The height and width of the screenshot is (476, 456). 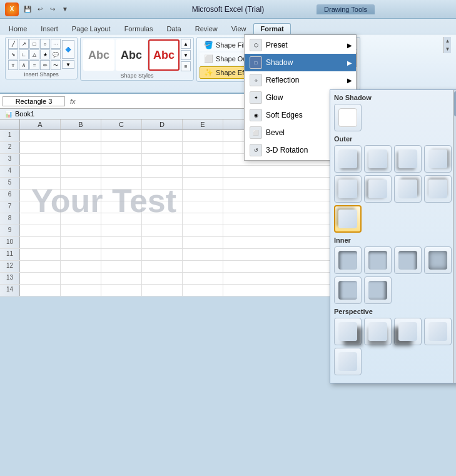 What do you see at coordinates (81, 266) in the screenshot?
I see `cell-12-B` at bounding box center [81, 266].